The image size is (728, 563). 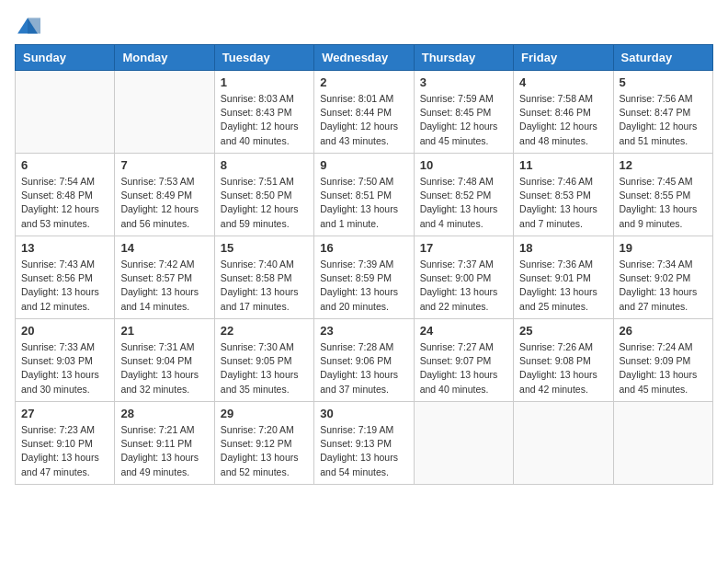 What do you see at coordinates (64, 368) in the screenshot?
I see `day-info: Sunrise: 7:33 AM Sunset: 9:03 PM Dayligh…` at bounding box center [64, 368].